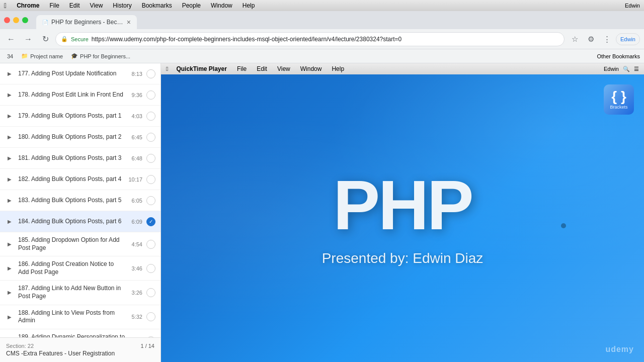 Image resolution: width=644 pixels, height=362 pixels. What do you see at coordinates (619, 107) in the screenshot?
I see `brackets-label: Brackets` at bounding box center [619, 107].